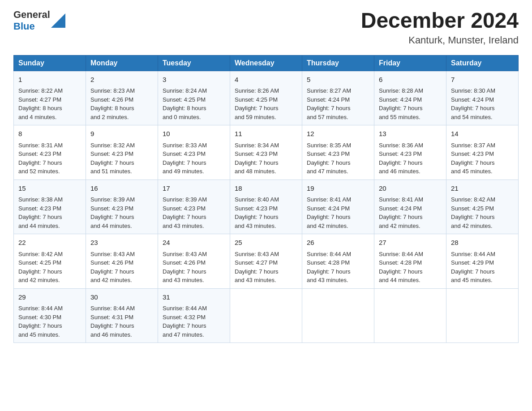 The image size is (532, 411). Describe the element at coordinates (40, 213) in the screenshot. I see `day-info: Sunrise: 8:38 AMSunset: 4:23 PMDaylight:…` at that location.